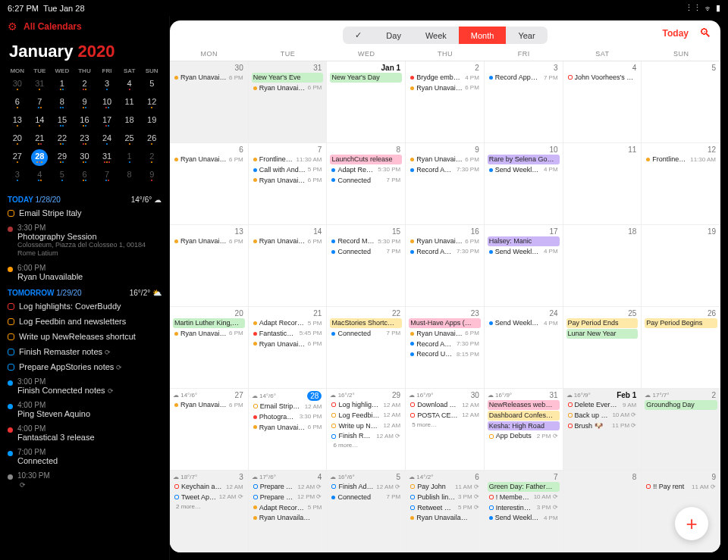 The image size is (728, 560). What do you see at coordinates (12, 27) in the screenshot?
I see `gear-icon: ⚙` at bounding box center [12, 27].